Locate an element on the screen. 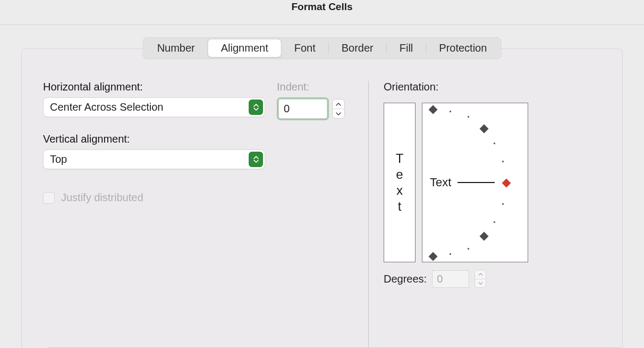 This screenshot has height=348, width=644. degrees-value: 0 is located at coordinates (440, 279).